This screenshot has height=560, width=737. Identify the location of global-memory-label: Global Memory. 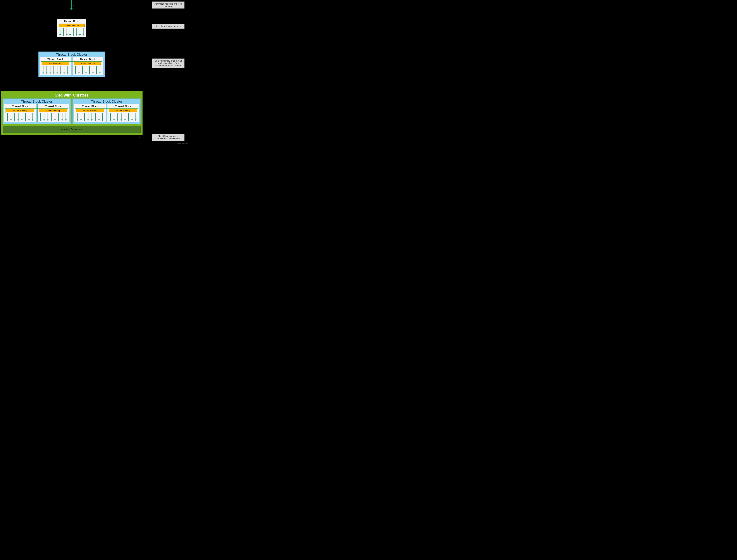
(72, 129).